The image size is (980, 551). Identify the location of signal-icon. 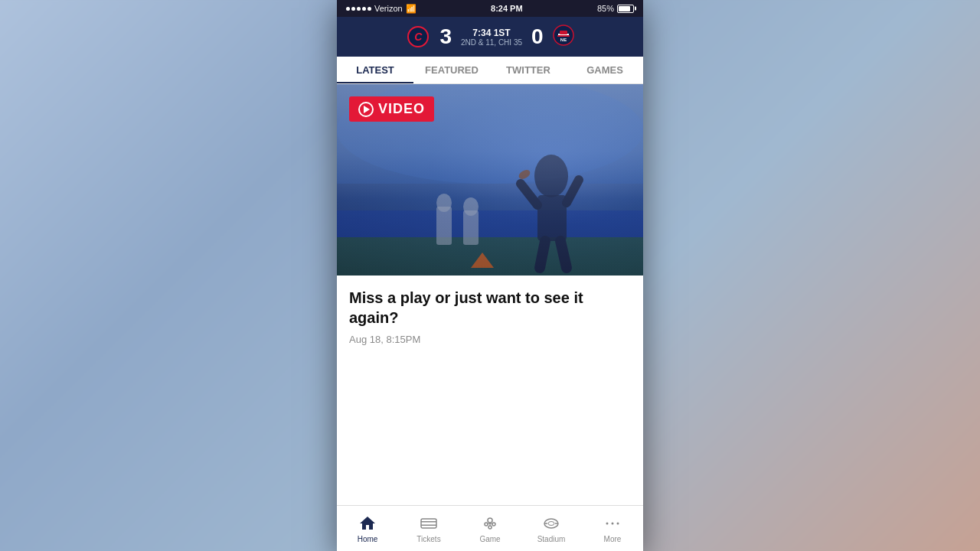
(358, 9).